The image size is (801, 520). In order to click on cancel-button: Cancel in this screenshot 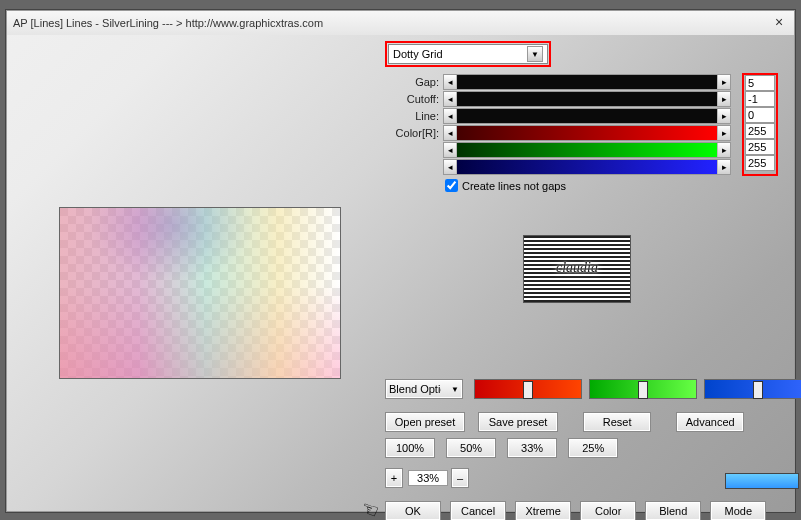, I will do `click(478, 510)`.